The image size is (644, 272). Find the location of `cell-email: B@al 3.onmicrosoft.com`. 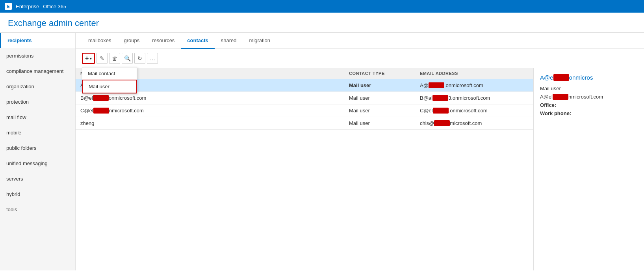

cell-email: B@al 3.onmicrosoft.com is located at coordinates (474, 98).